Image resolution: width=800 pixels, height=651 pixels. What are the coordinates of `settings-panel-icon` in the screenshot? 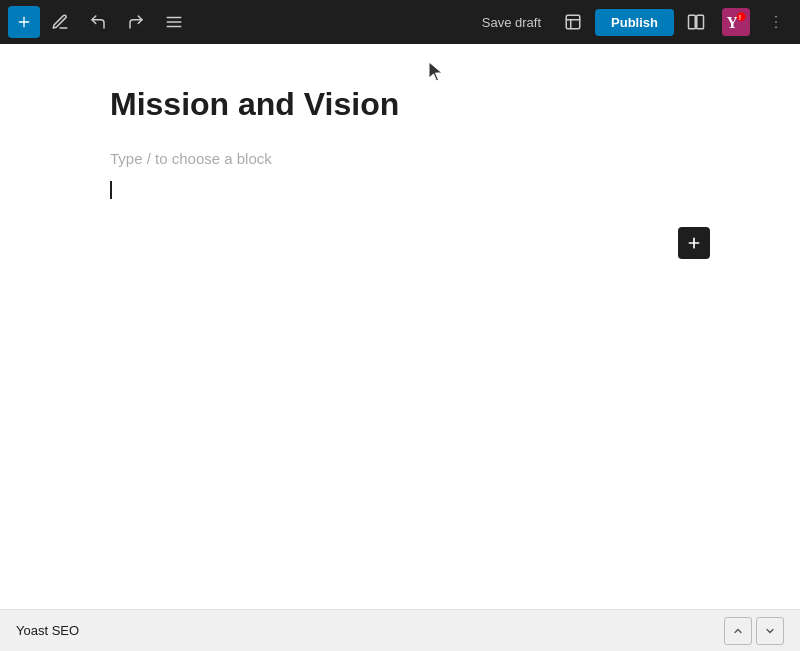 It's located at (696, 22).